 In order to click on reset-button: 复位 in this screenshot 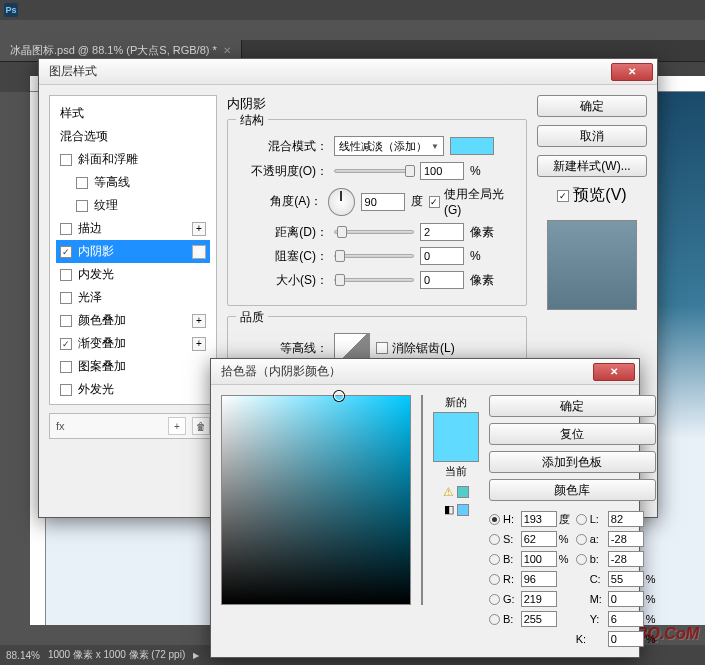, I will do `click(572, 434)`.